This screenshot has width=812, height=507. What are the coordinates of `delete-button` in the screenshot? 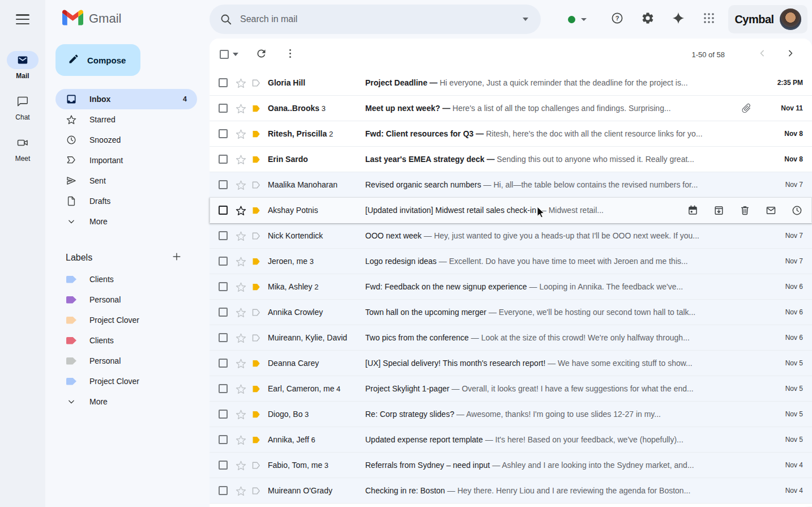 It's located at (745, 211).